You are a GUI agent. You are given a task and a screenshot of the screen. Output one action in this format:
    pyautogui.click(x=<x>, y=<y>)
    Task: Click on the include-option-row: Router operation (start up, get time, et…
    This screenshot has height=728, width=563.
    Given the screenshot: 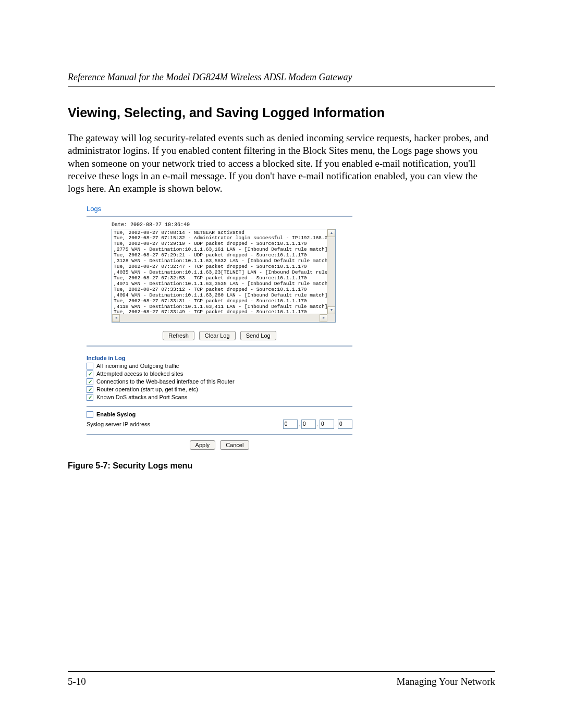 What is the action you would take?
    pyautogui.click(x=219, y=390)
    